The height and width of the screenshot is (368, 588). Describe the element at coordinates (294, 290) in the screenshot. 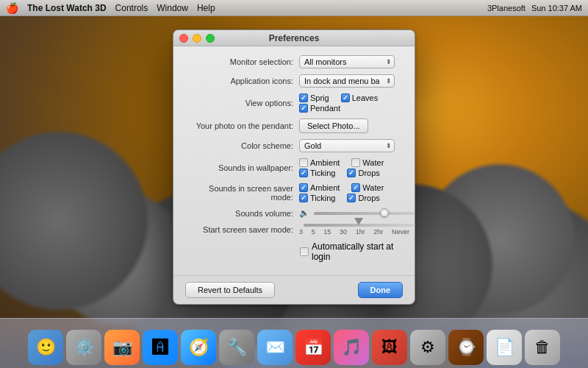

I see `dialog-footer: Revert to Defaults Done` at that location.